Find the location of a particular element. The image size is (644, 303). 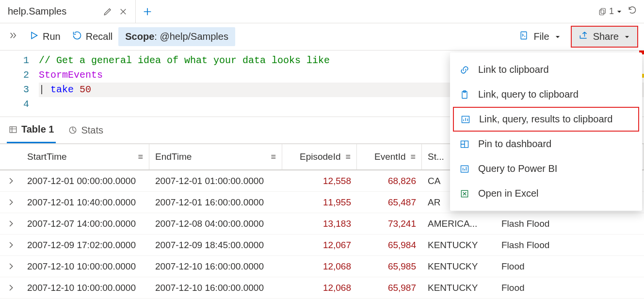

menu-label: Link, query to clipboard is located at coordinates (529, 94).